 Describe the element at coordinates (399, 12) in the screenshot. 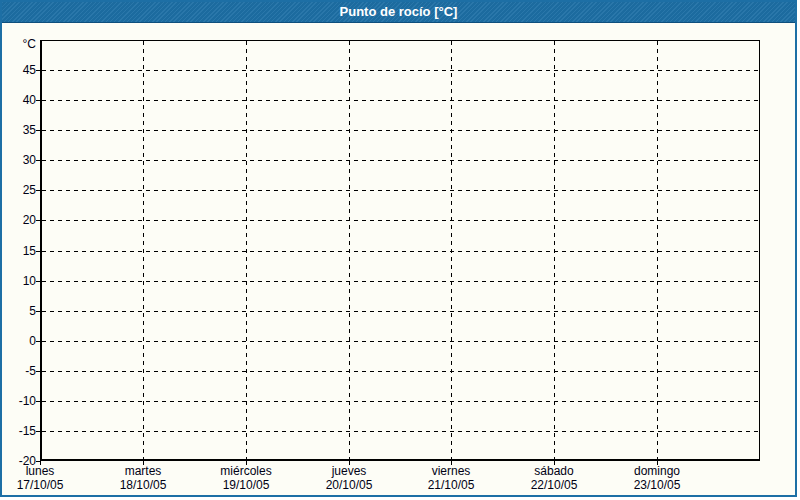

I see `chart-title: Punto de rocío [°C]` at that location.